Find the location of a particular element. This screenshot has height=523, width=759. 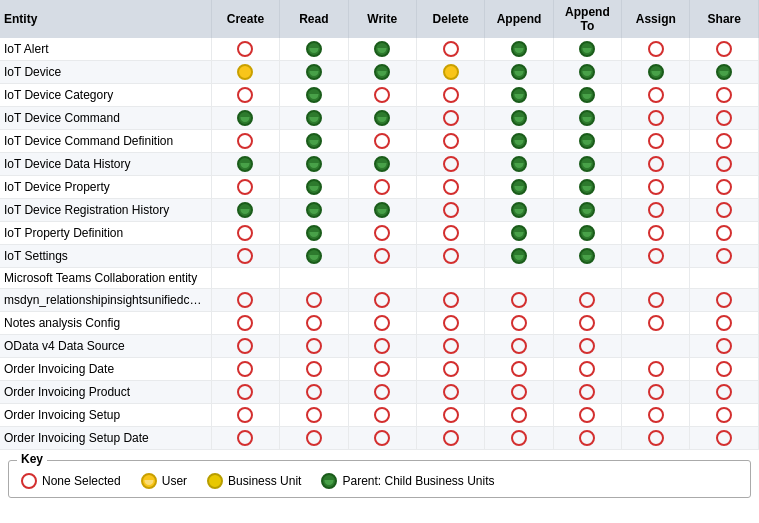

col-header-delete: Delete is located at coordinates (450, 19).